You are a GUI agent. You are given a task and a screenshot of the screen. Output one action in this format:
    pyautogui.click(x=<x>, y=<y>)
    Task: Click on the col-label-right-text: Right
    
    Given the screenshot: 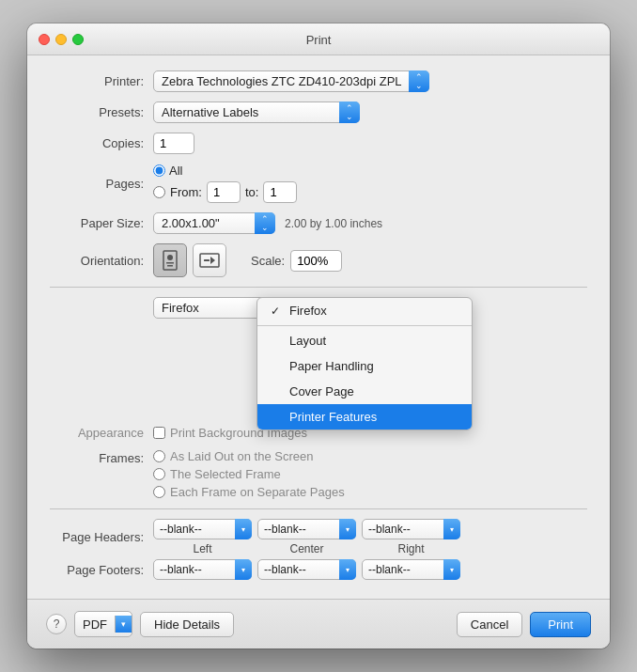 What is the action you would take?
    pyautogui.click(x=411, y=549)
    